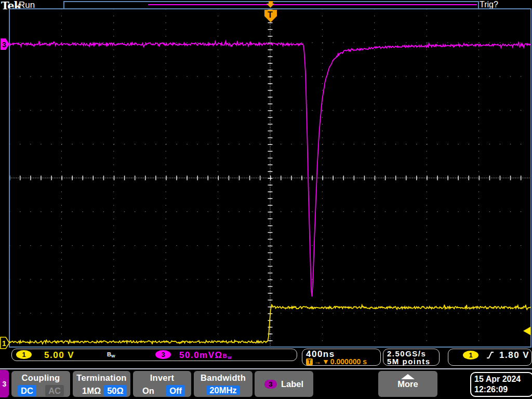 The width and height of the screenshot is (532, 399). What do you see at coordinates (490, 355) in the screenshot?
I see `rising-edge-icon` at bounding box center [490, 355].